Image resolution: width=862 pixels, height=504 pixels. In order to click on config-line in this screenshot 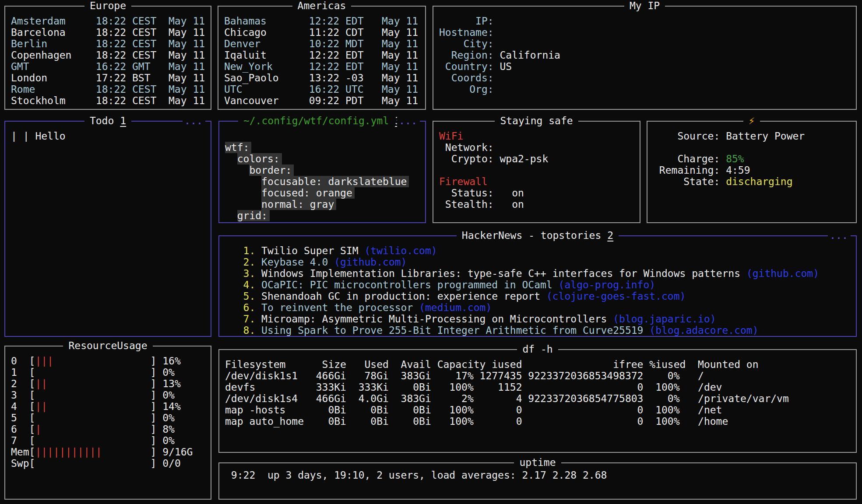, I will do `click(325, 136)`.